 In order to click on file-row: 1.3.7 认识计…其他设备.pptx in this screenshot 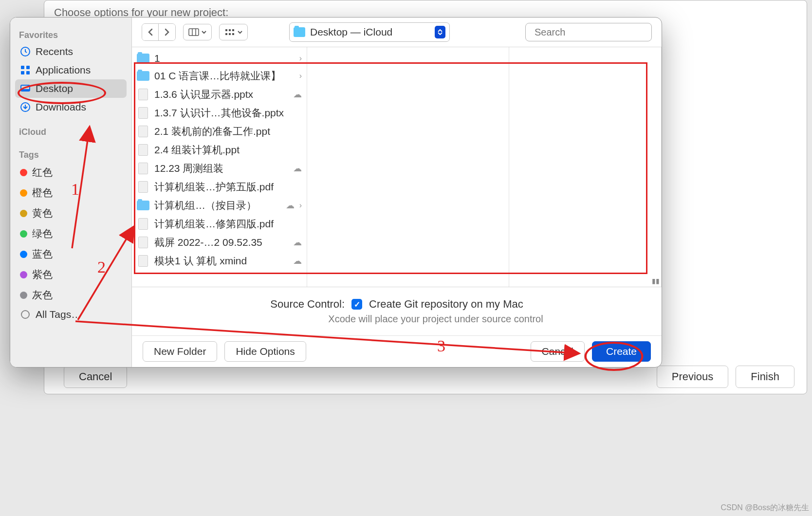, I will do `click(219, 113)`.